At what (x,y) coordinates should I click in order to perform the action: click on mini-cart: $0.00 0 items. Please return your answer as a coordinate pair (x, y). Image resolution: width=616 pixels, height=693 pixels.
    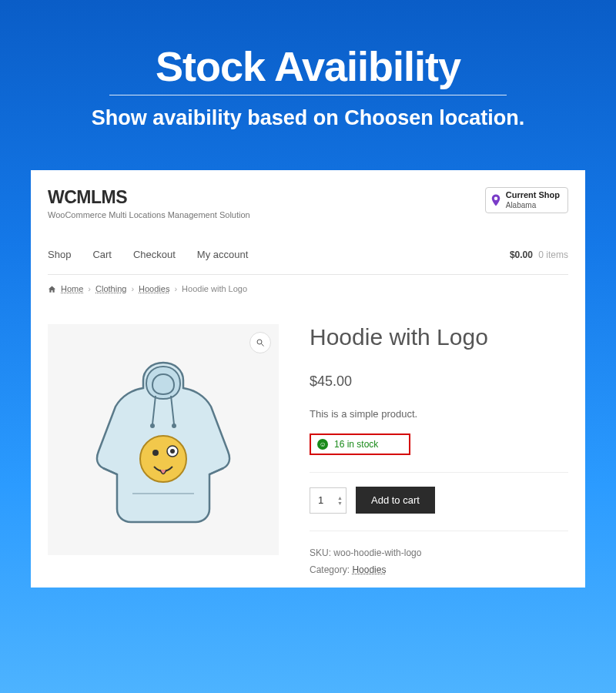
    Looking at the image, I should click on (539, 255).